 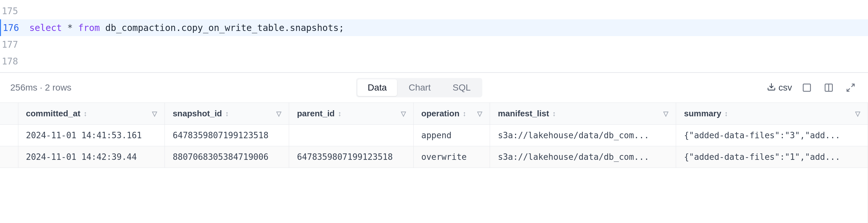 What do you see at coordinates (377, 88) in the screenshot?
I see `tab-data: Data` at bounding box center [377, 88].